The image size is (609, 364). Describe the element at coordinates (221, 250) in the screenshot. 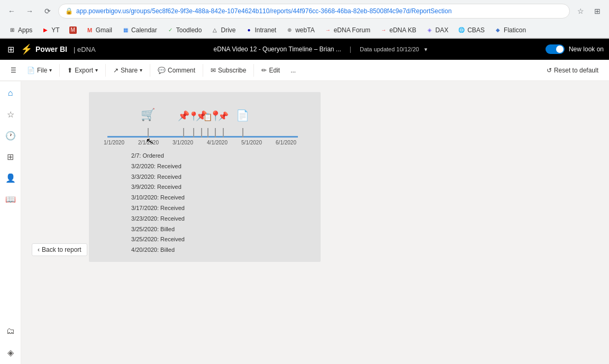

I see `callout-item-9: 4/20/2020: Billed` at that location.